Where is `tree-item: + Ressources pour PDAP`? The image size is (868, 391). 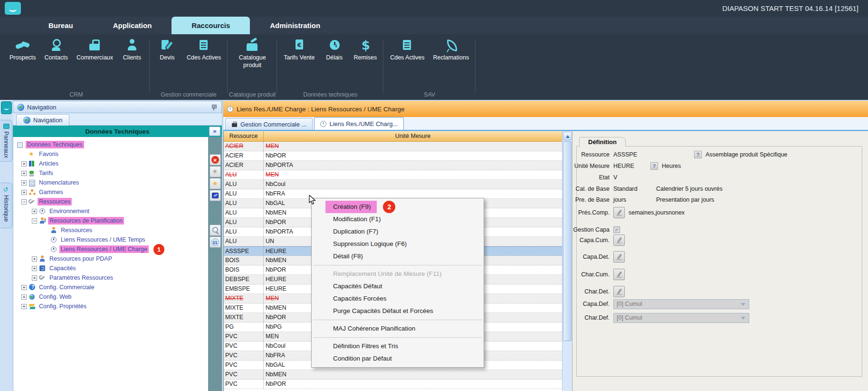 tree-item: + Ressources pour PDAP is located at coordinates (111, 259).